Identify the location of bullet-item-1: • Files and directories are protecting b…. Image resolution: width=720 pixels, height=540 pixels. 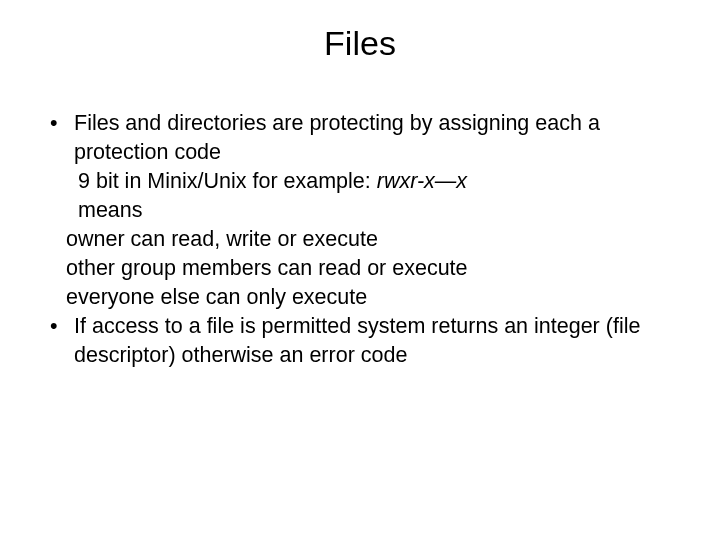
(360, 138).